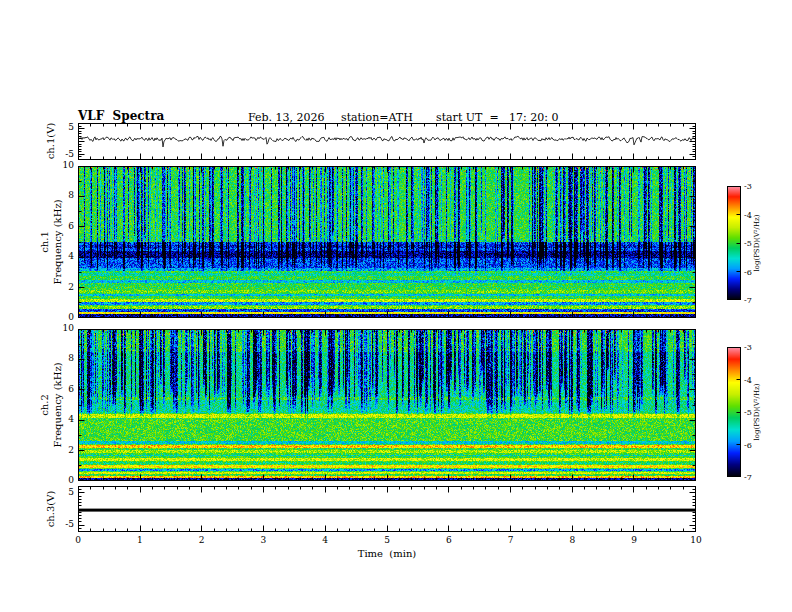 The width and height of the screenshot is (792, 612). What do you see at coordinates (58, 404) in the screenshot?
I see `ch2-frequency-axis-label: Frequency (kHz)` at bounding box center [58, 404].